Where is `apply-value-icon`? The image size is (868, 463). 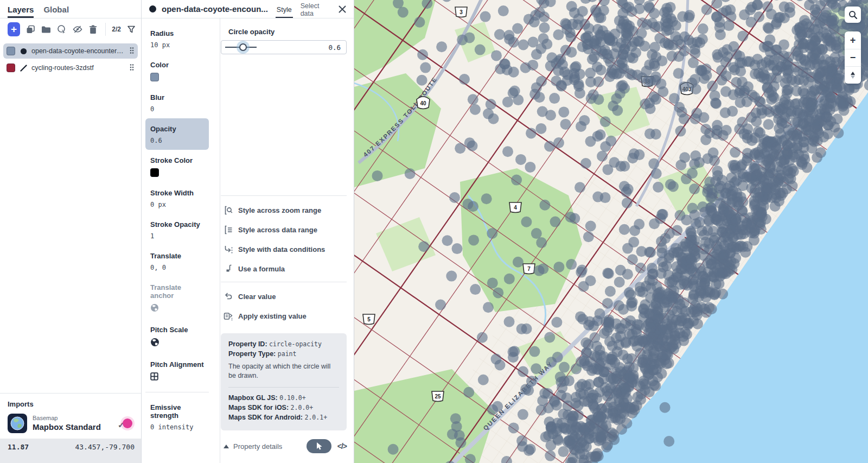
apply-value-icon is located at coordinates (228, 316).